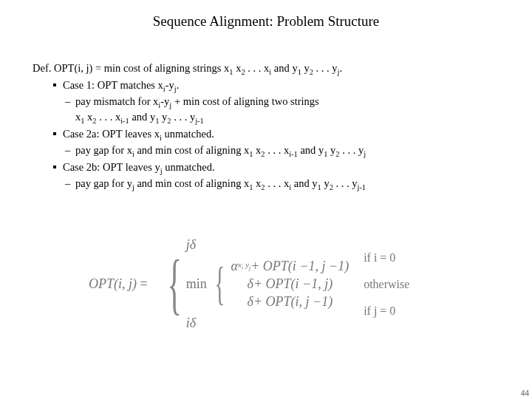 This screenshot has height=399, width=532. Describe the element at coordinates (525, 393) in the screenshot. I see `page-number: 44` at that location.